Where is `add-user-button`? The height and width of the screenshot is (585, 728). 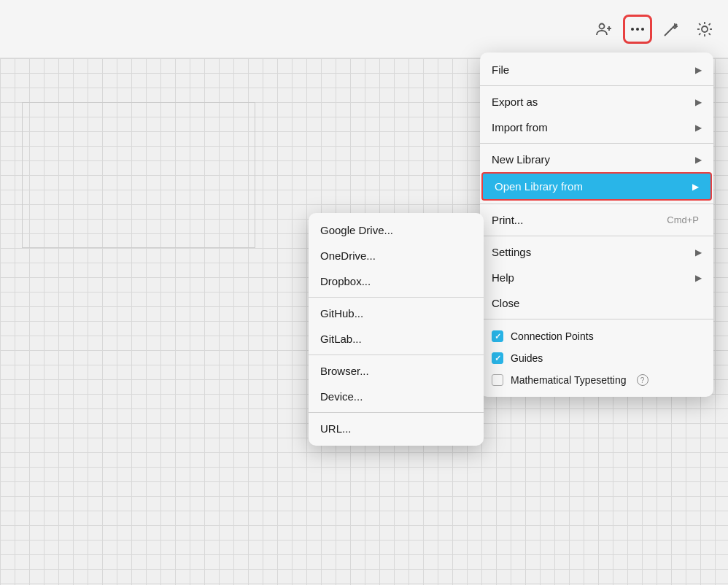
add-user-button is located at coordinates (604, 29).